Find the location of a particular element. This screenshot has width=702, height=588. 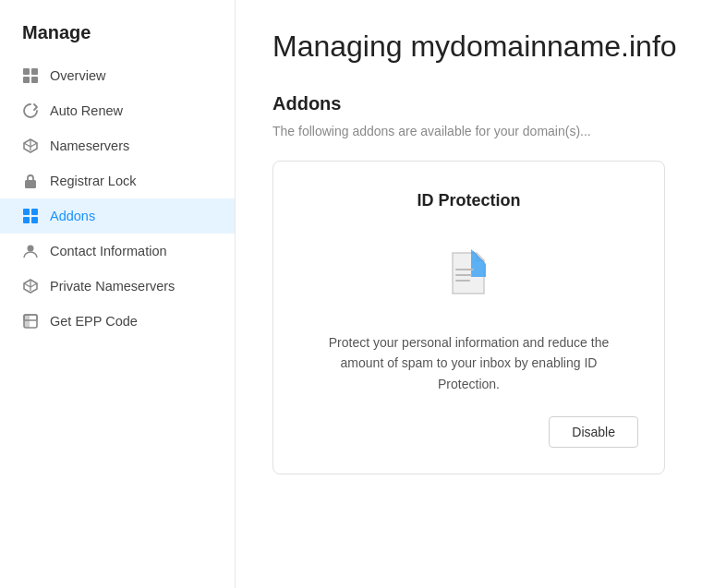

page-title: Managing mydomainname.info is located at coordinates (469, 46).